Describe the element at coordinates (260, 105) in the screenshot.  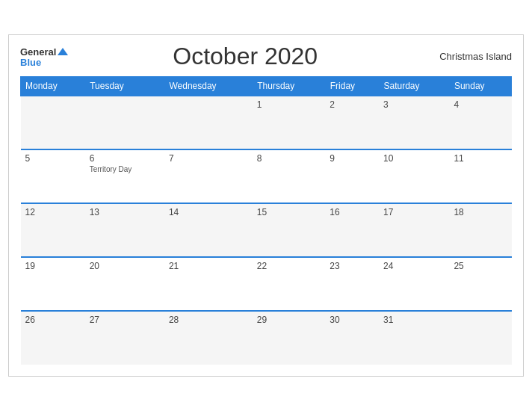
I see `day-number: 1` at that location.